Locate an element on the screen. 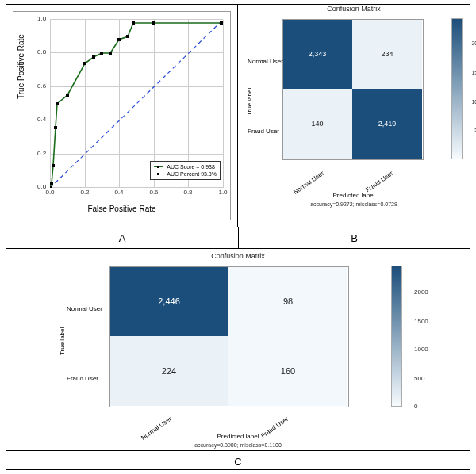  roc-legend: AUC Score = 0.938 AUC Percent 93.8% is located at coordinates (186, 170).